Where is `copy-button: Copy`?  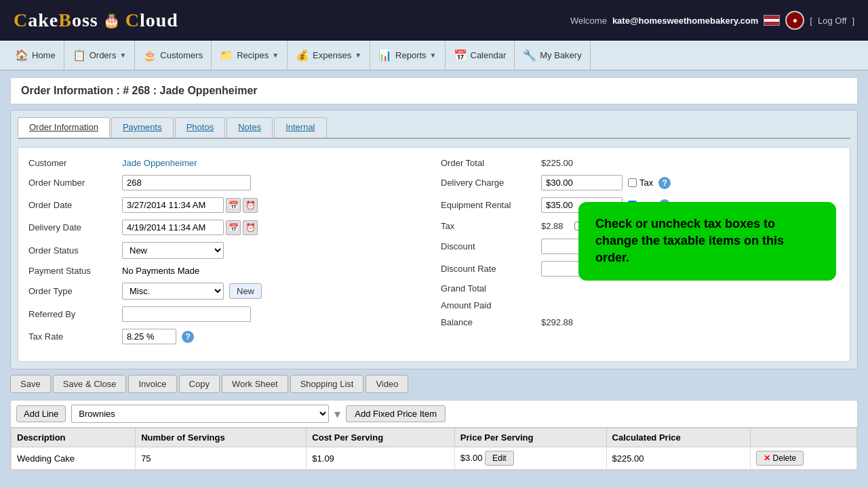
copy-button: Copy is located at coordinates (199, 384).